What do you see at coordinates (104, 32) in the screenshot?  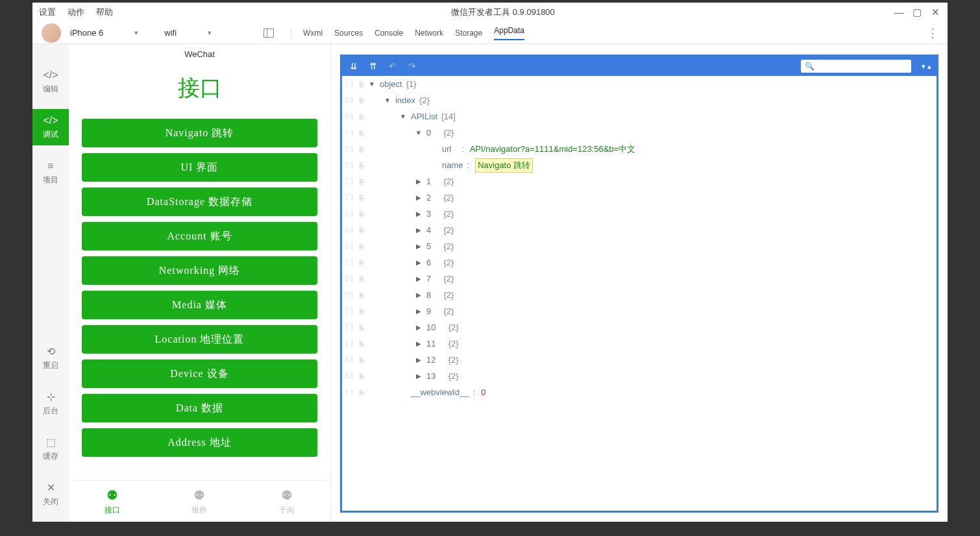 I see `device-select: iPhone 6` at bounding box center [104, 32].